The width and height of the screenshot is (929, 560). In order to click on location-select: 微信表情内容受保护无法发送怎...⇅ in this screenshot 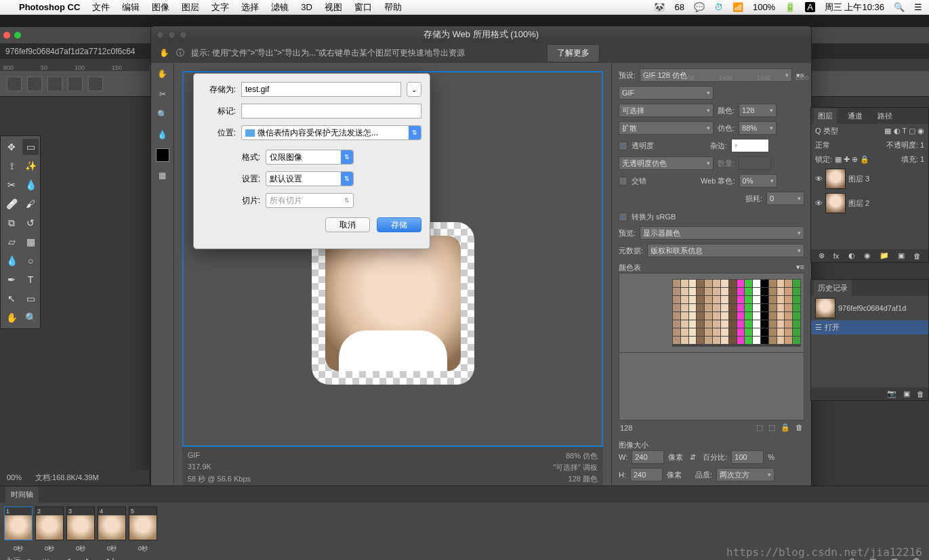, I will do `click(331, 133)`.